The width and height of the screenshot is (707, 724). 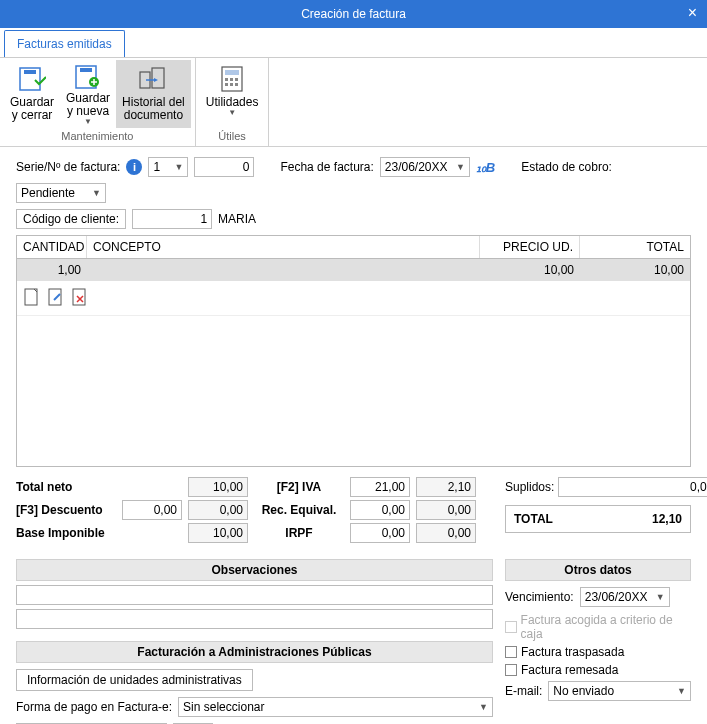 I want to click on base-label: Base Imponible, so click(x=66, y=533).